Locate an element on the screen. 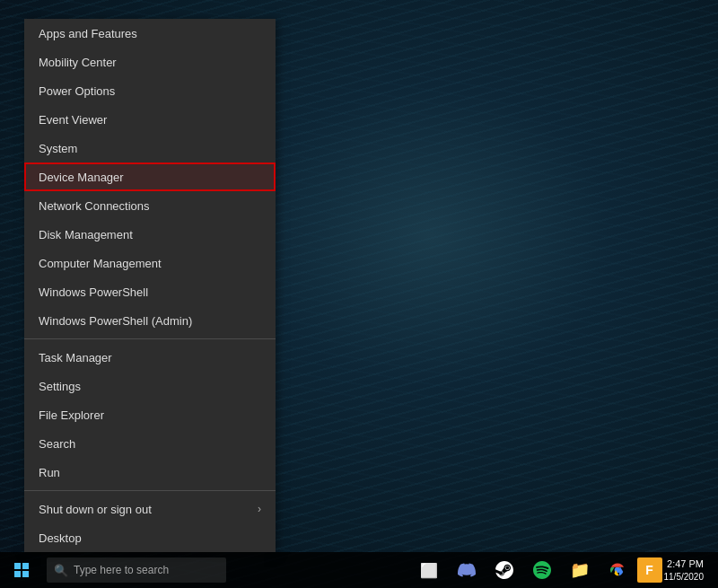 This screenshot has height=588, width=718. clock: 2:47 PM 11/5/2020 is located at coordinates (684, 569).